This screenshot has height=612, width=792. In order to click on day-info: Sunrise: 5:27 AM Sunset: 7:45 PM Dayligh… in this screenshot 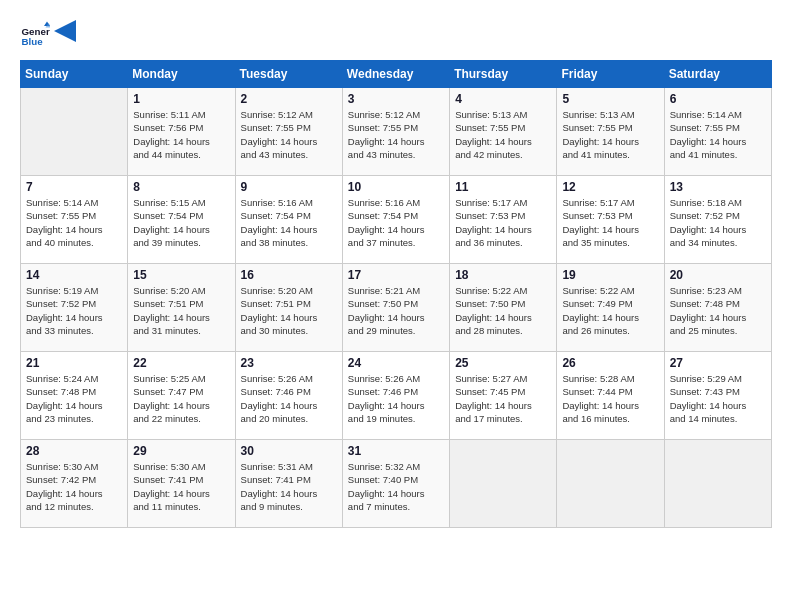, I will do `click(503, 398)`.